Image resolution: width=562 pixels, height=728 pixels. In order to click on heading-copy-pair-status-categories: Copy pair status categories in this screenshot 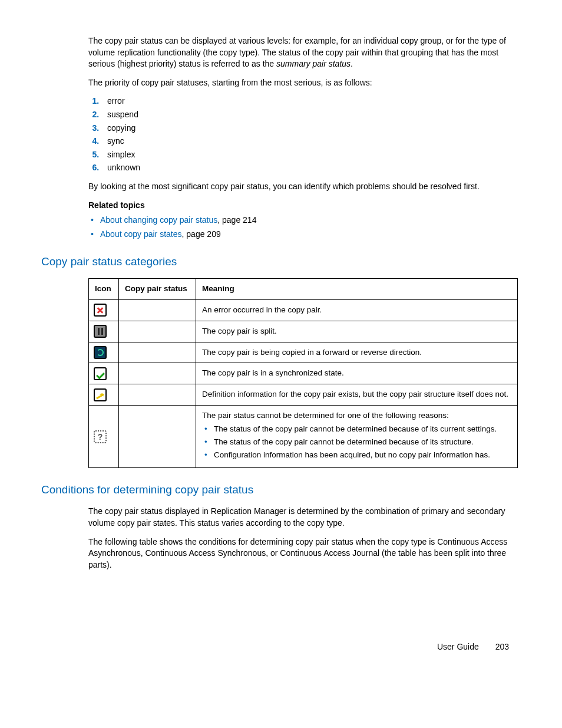, I will do `click(279, 262)`.